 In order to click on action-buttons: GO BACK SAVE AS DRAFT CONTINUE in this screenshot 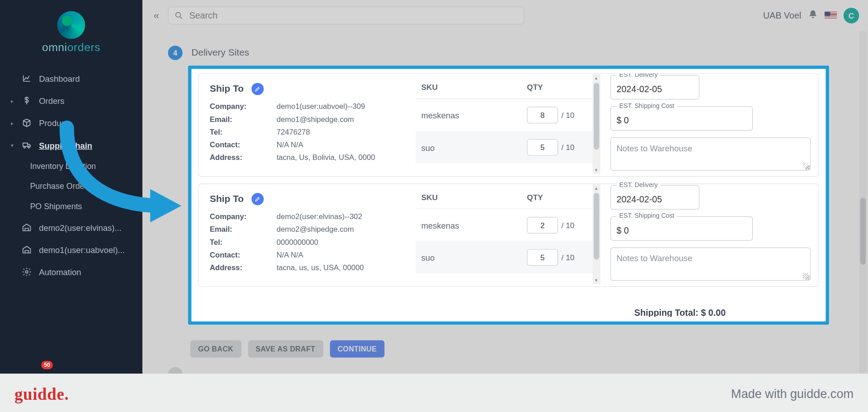, I will do `click(288, 349)`.